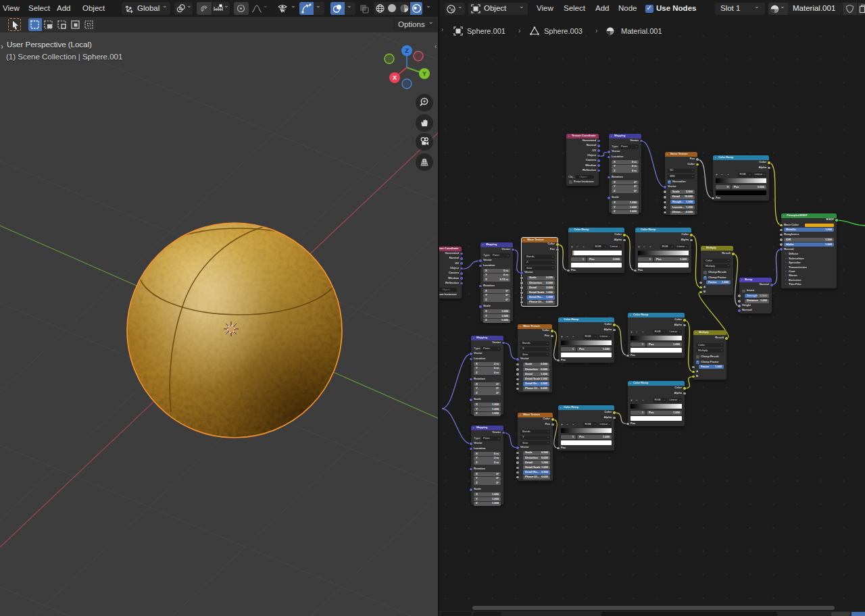  What do you see at coordinates (407, 51) in the screenshot?
I see `svg-text: Z` at bounding box center [407, 51].